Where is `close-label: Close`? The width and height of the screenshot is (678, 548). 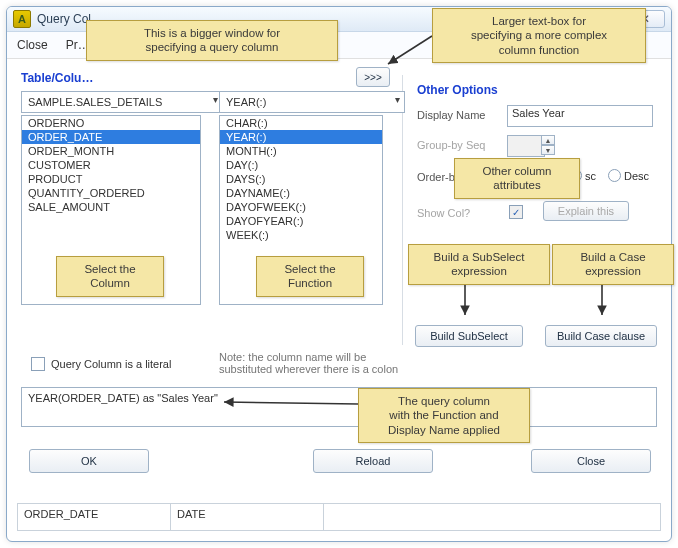 close-label: Close is located at coordinates (591, 461).